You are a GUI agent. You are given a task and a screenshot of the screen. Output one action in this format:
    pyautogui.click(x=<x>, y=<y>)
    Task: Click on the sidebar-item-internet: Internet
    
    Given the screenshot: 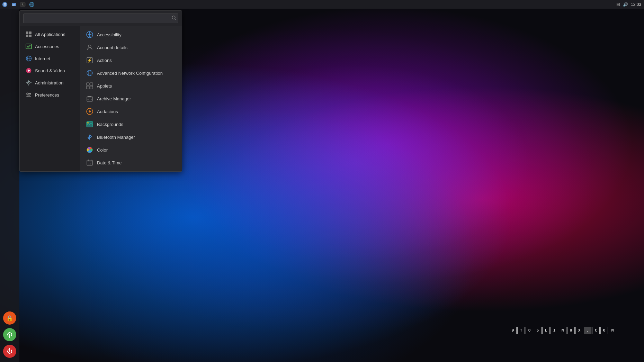 What is the action you would take?
    pyautogui.click(x=50, y=58)
    